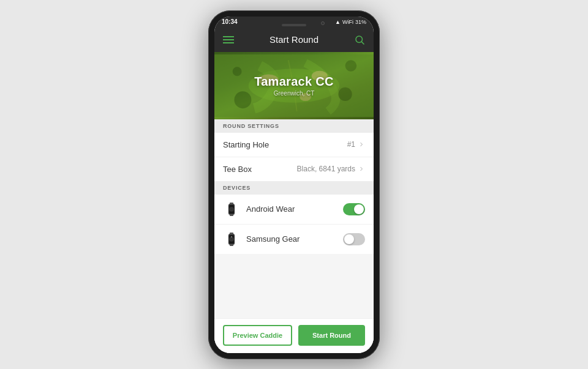  I want to click on android-wear-toggle-track, so click(354, 209).